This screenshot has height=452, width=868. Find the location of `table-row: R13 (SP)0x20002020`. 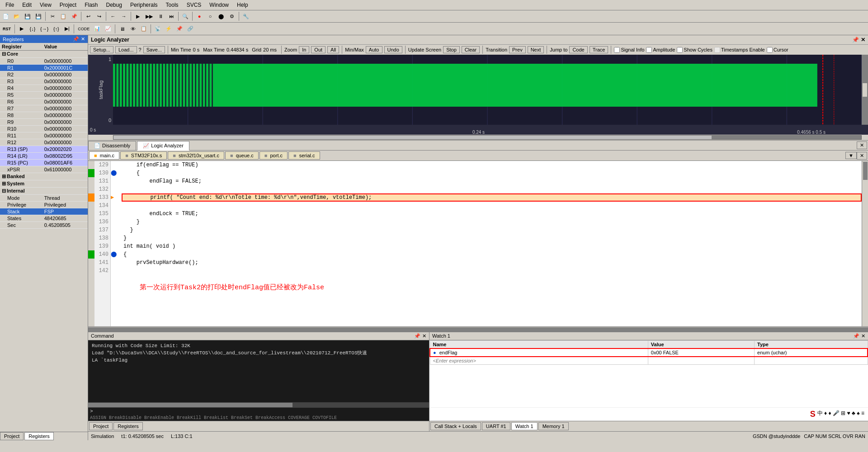

table-row: R13 (SP)0x20002020 is located at coordinates (44, 149).